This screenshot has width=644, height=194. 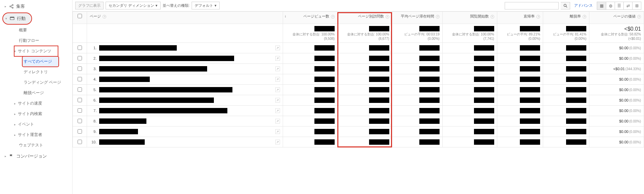 I want to click on nav-events: イベント, so click(x=46, y=124).